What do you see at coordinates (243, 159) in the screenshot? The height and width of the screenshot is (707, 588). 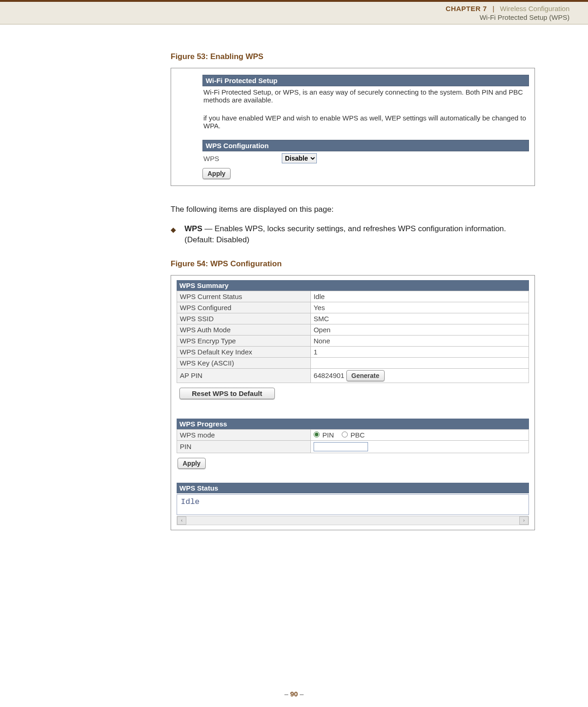 I see `wps-label: WPS` at bounding box center [243, 159].